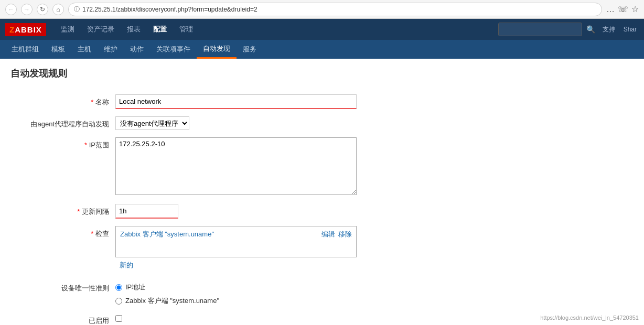 The width and height of the screenshot is (644, 325). I want to click on top-menu-admin: 管理, so click(186, 29).